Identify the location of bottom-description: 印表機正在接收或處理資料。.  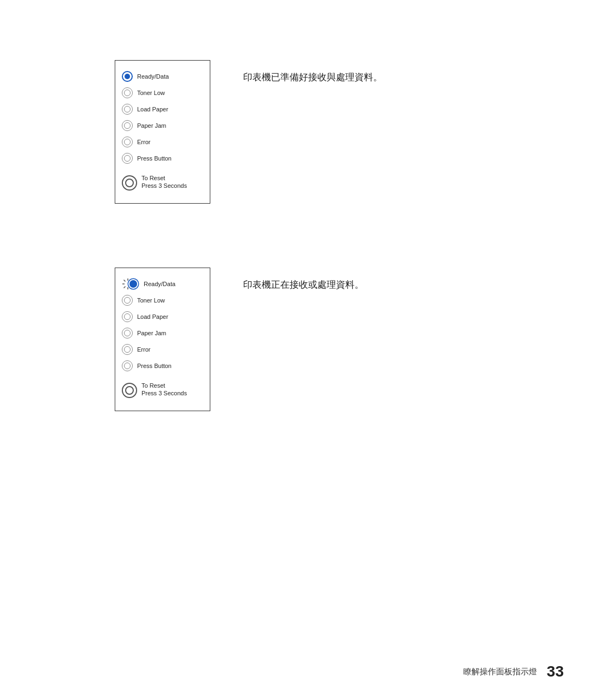
(304, 280).